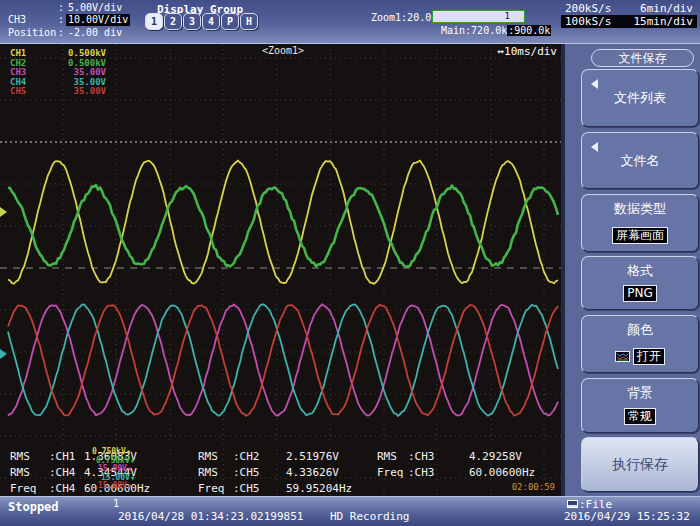  Describe the element at coordinates (33, 8) in the screenshot. I see `channel-label` at that location.